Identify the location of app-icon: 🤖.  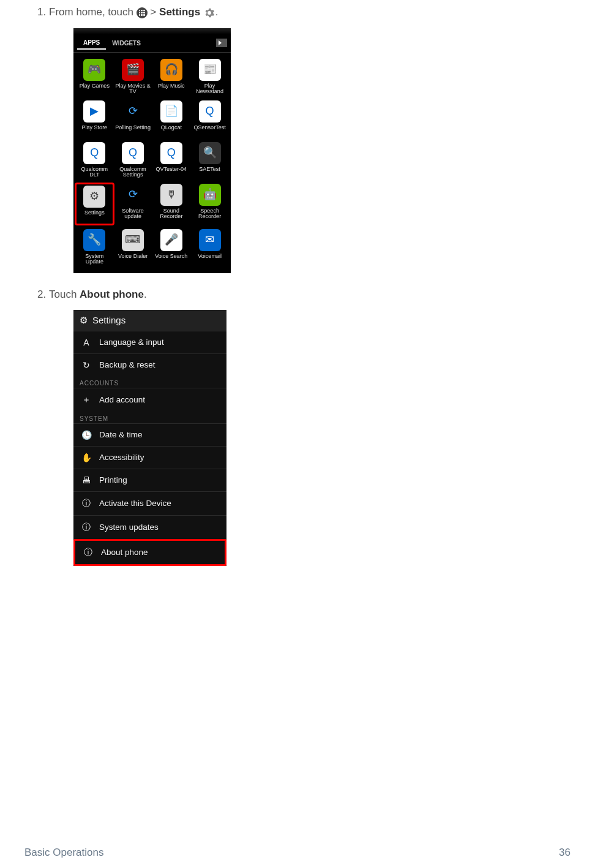
(210, 195).